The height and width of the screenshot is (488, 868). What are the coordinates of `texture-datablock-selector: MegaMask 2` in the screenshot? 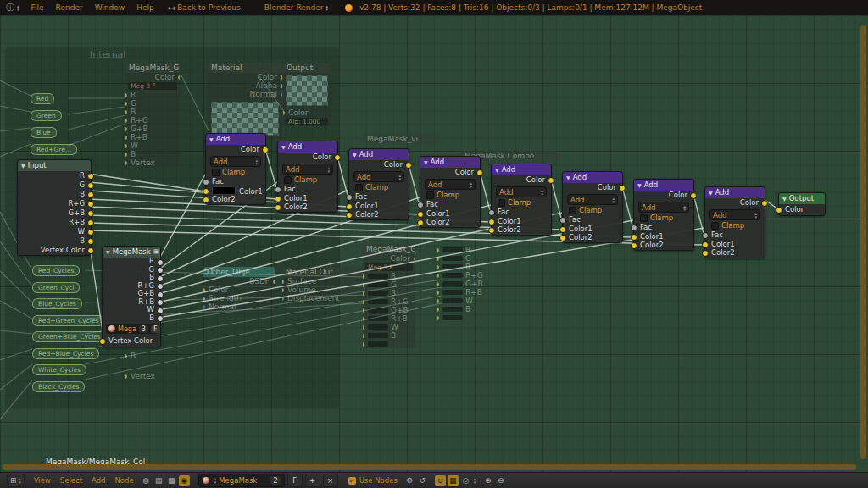 It's located at (242, 480).